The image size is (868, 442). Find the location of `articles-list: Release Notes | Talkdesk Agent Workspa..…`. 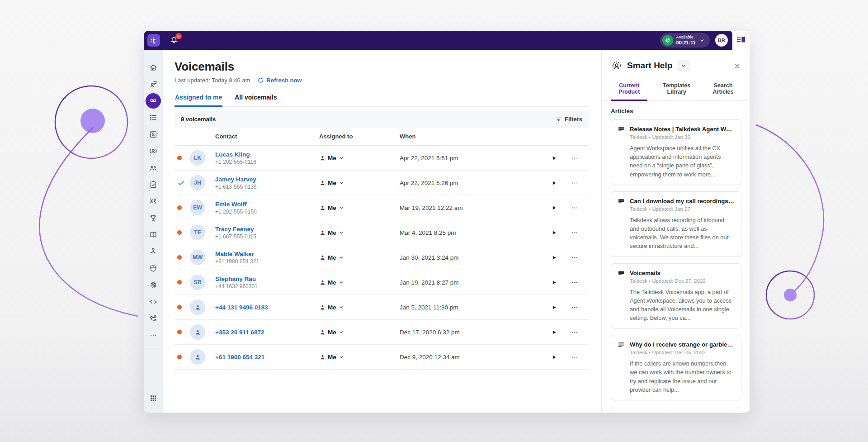

articles-list: Release Notes | Talkdesk Agent Workspa..… is located at coordinates (675, 266).